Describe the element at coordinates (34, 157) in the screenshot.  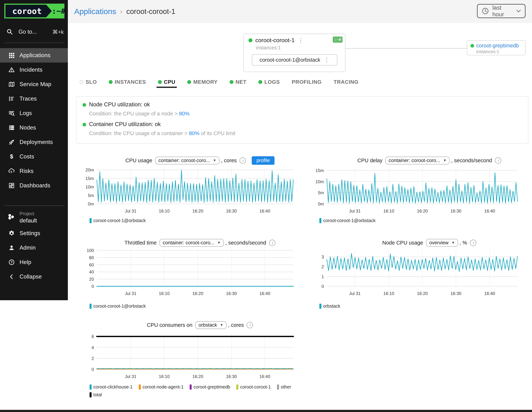
I see `sidebar-item-costs: $Costs` at that location.